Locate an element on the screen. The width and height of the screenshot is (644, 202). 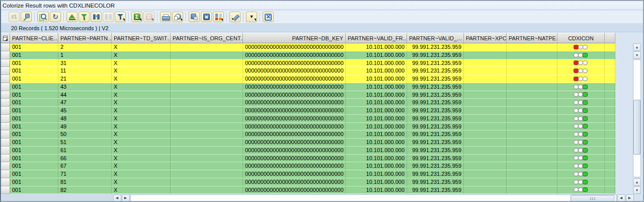
scroll-left-button: ◀ is located at coordinates (117, 198).